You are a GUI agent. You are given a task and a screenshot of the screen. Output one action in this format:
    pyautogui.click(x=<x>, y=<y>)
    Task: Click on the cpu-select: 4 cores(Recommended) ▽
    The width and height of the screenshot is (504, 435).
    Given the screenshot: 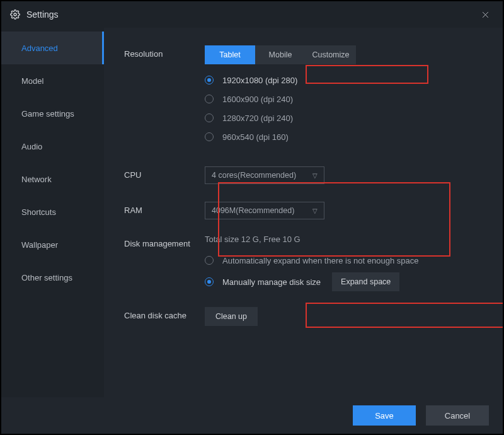 What is the action you would take?
    pyautogui.click(x=265, y=175)
    